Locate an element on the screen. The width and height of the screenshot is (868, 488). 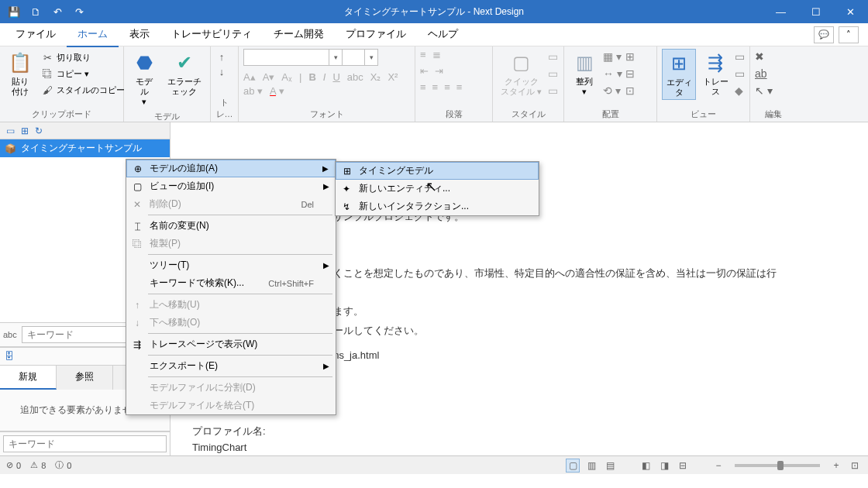
tab-profile: プロファイル is located at coordinates (376, 35).